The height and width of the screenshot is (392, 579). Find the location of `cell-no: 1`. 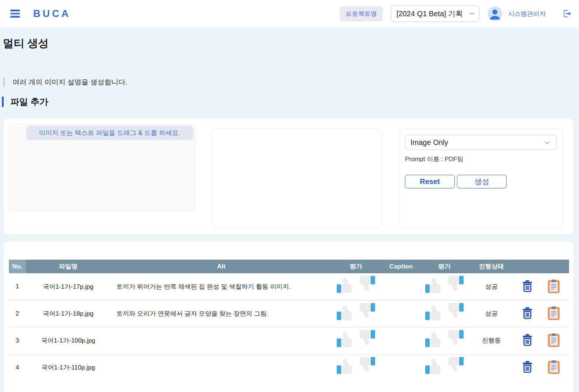

cell-no: 1 is located at coordinates (17, 287).